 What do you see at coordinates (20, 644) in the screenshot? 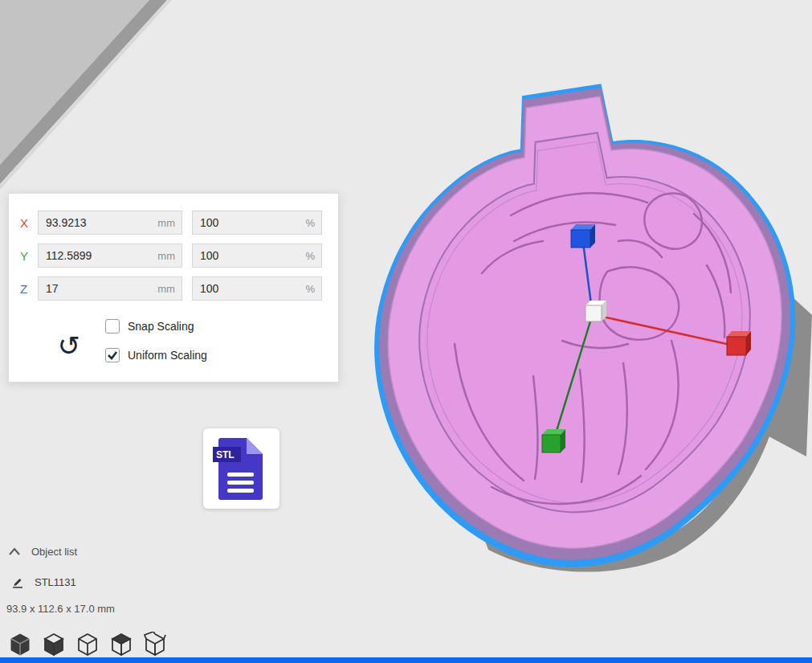
I see `view-3d-button` at bounding box center [20, 644].